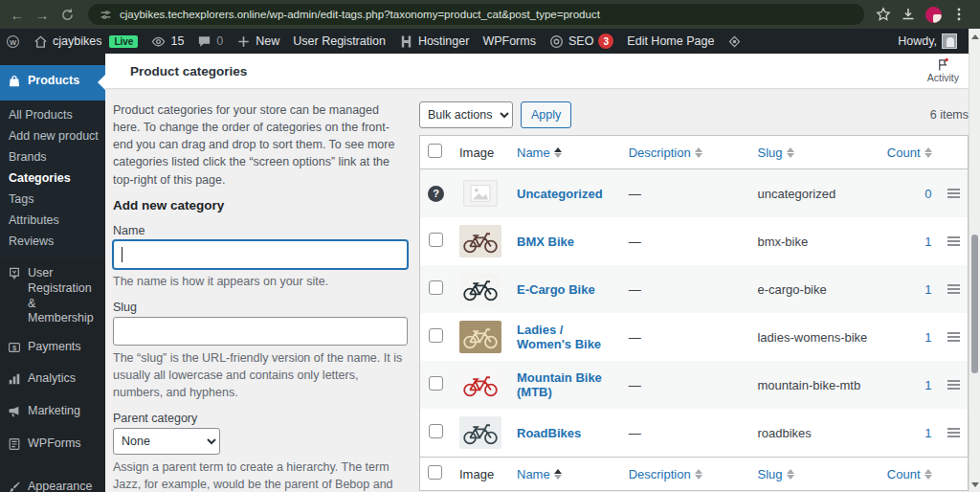 This screenshot has width=980, height=492. What do you see at coordinates (53, 381) in the screenshot?
I see `sidebar-item-analytics: Analytics` at bounding box center [53, 381].